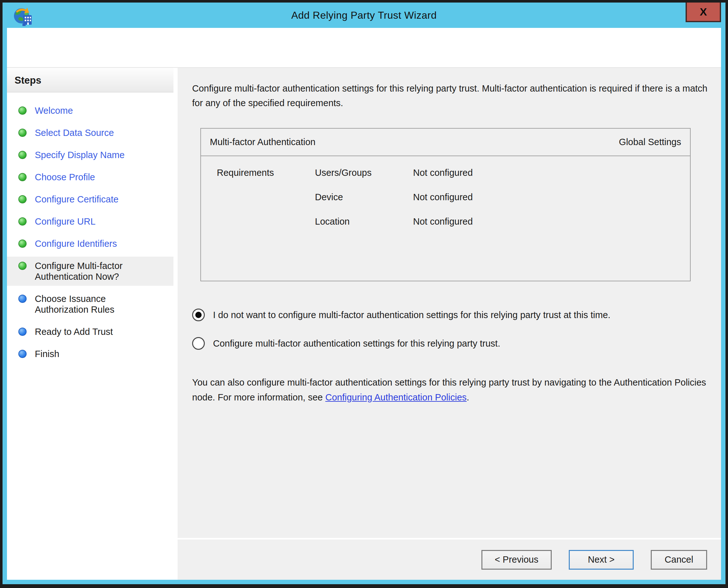  I want to click on requirement-name: Users/Groups, so click(364, 173).